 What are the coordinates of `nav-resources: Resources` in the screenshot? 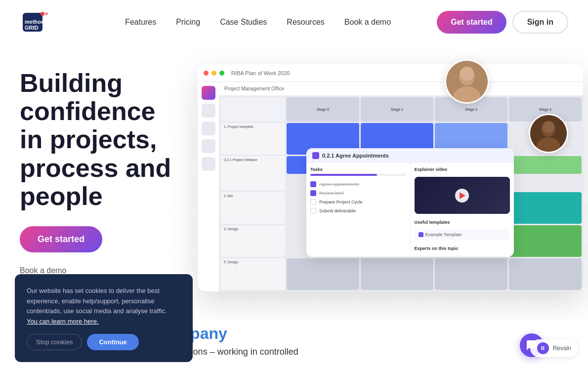 It's located at (305, 22).